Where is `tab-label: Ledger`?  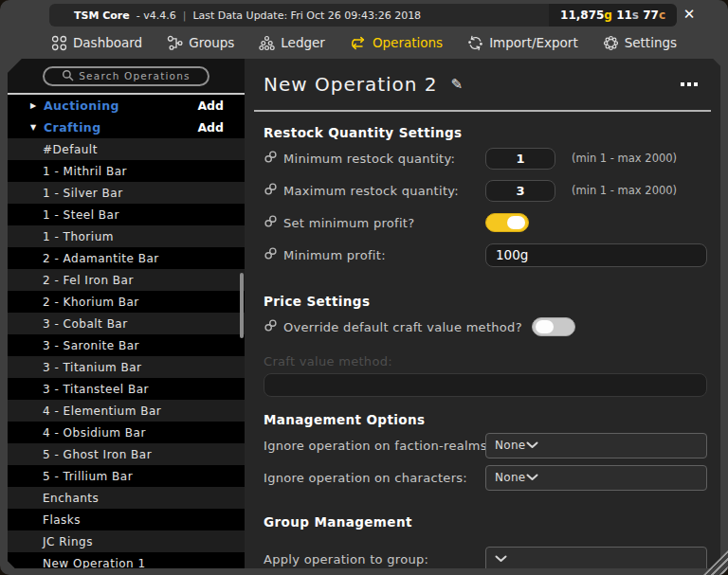 tab-label: Ledger is located at coordinates (303, 43).